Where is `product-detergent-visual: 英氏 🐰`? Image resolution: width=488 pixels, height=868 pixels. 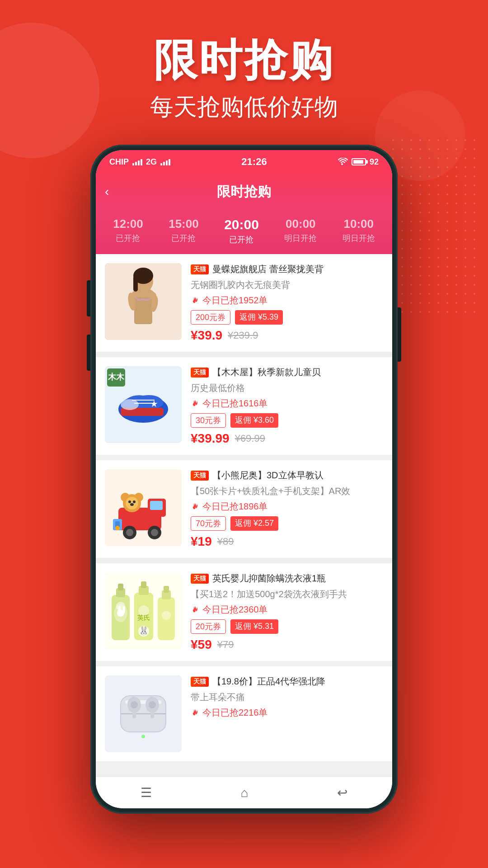 product-detergent-visual: 英氏 🐰 is located at coordinates (143, 611).